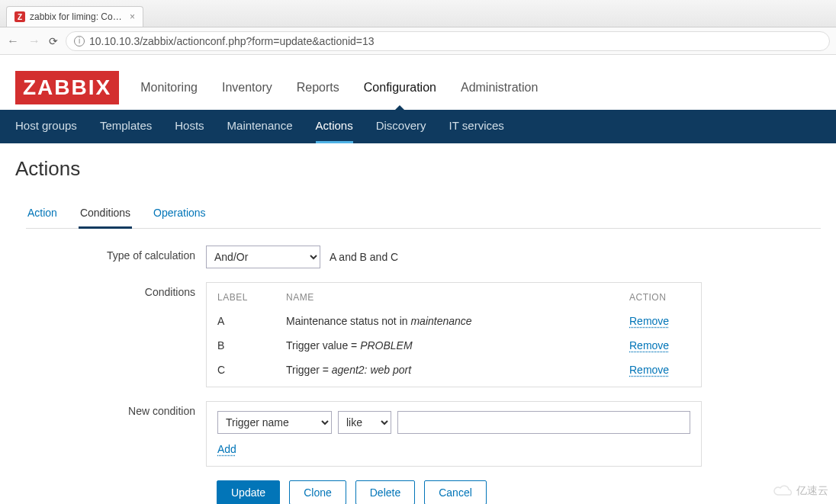  Describe the element at coordinates (454, 434) in the screenshot. I see `new-condition-box: Trigger name like Add` at that location.